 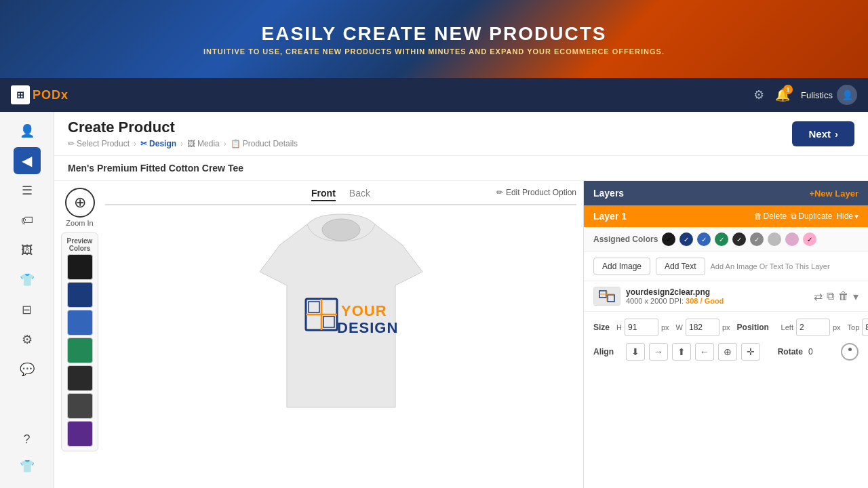 I want to click on sidebar-icon-tshirt-bottom: 👕, so click(x=27, y=469).